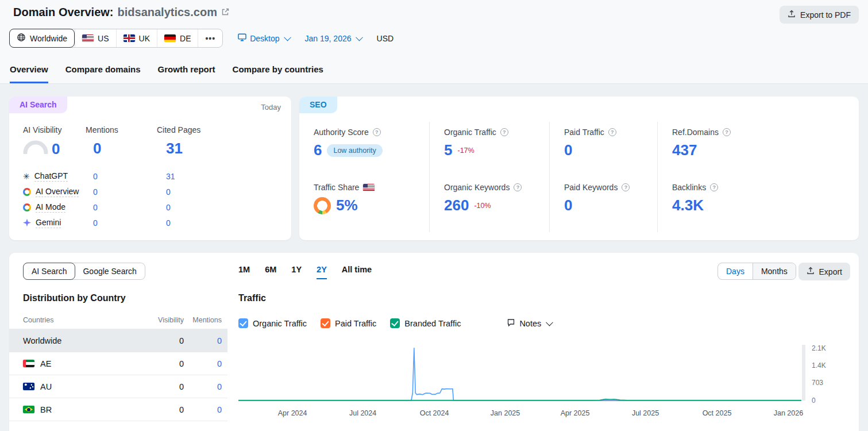  Describe the element at coordinates (121, 192) in the screenshot. I see `ai-overview-mentions: 0` at that location.